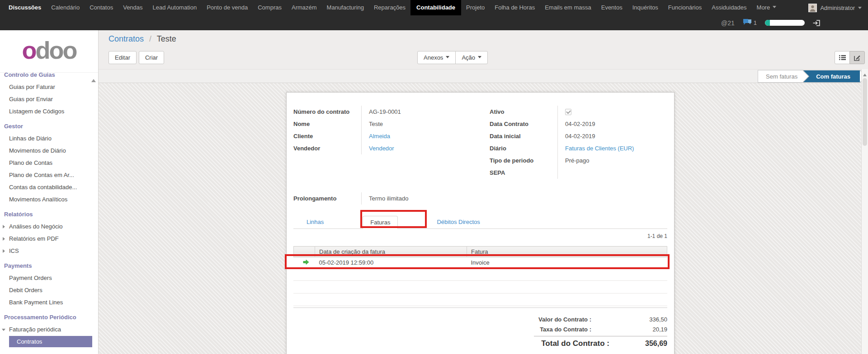 This screenshot has width=868, height=354. I want to click on topbar-menu-item: Reparações, so click(390, 8).